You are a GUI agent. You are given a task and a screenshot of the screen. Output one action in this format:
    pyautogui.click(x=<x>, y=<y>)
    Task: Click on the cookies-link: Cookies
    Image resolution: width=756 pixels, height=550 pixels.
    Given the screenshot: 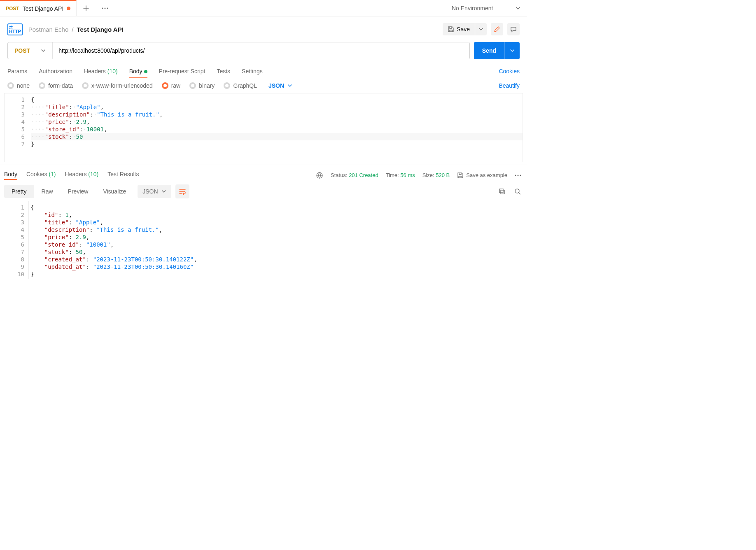 What is the action you would take?
    pyautogui.click(x=509, y=73)
    